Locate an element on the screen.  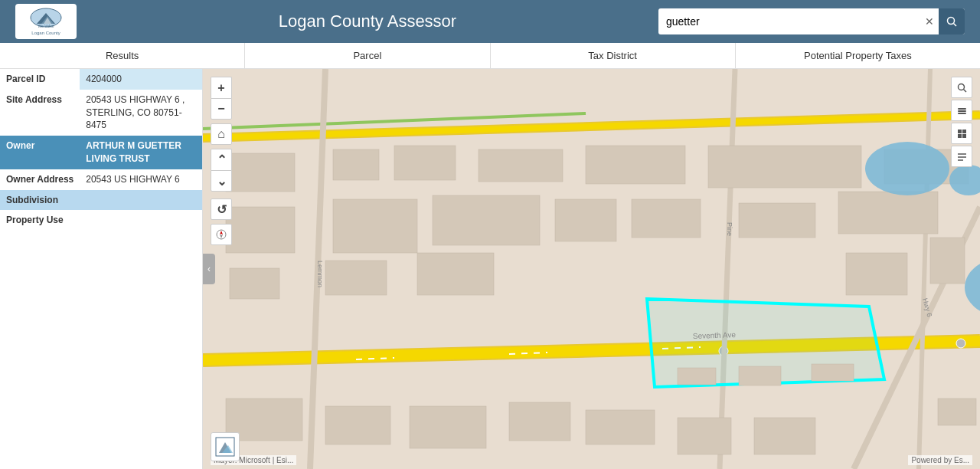
value-owner-address: 20543 US HIGHWAY 6 is located at coordinates (141, 179).